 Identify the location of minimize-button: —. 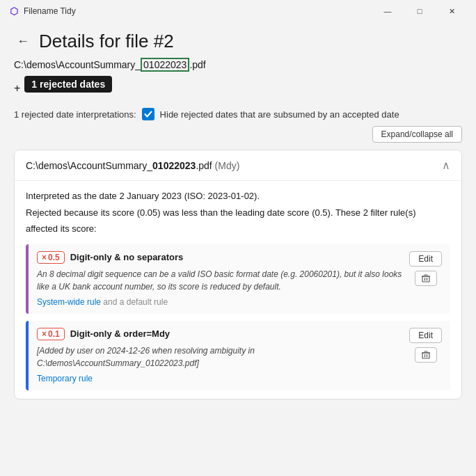
(388, 11).